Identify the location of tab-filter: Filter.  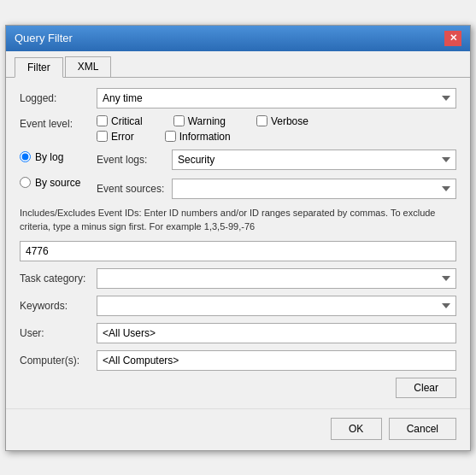
(39, 67).